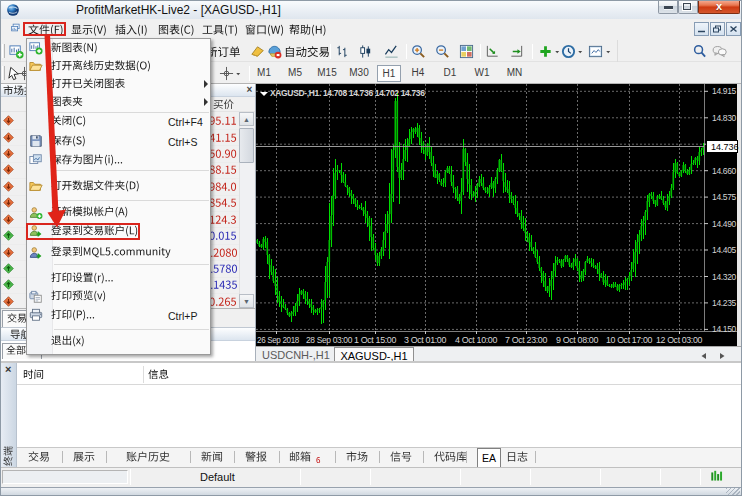 This screenshot has height=496, width=742. What do you see at coordinates (724, 250) in the screenshot?
I see `svg-text: 14.405` at bounding box center [724, 250].